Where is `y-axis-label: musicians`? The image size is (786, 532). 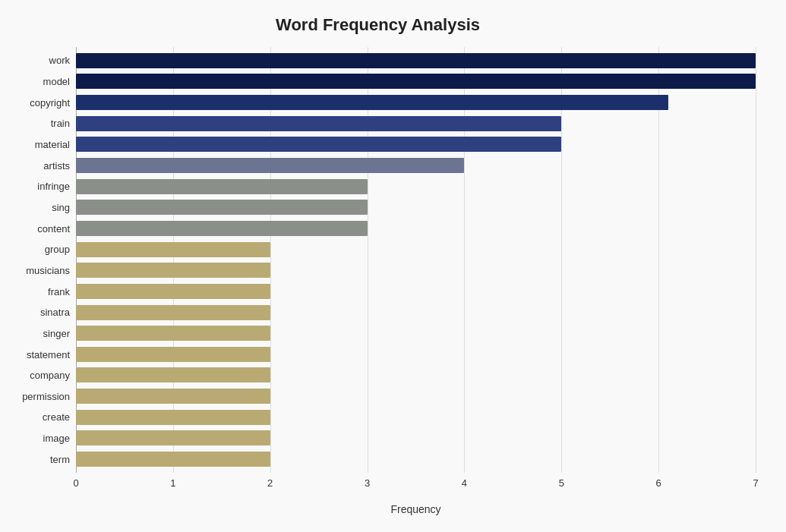
y-axis-label: musicians is located at coordinates (48, 271).